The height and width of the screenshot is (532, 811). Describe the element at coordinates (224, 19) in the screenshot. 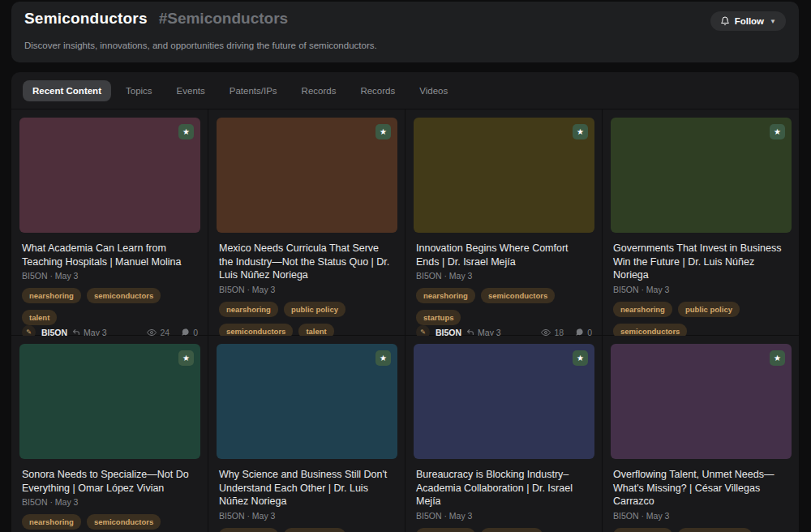

I see `page-hashtag: #Semiconductors` at that location.